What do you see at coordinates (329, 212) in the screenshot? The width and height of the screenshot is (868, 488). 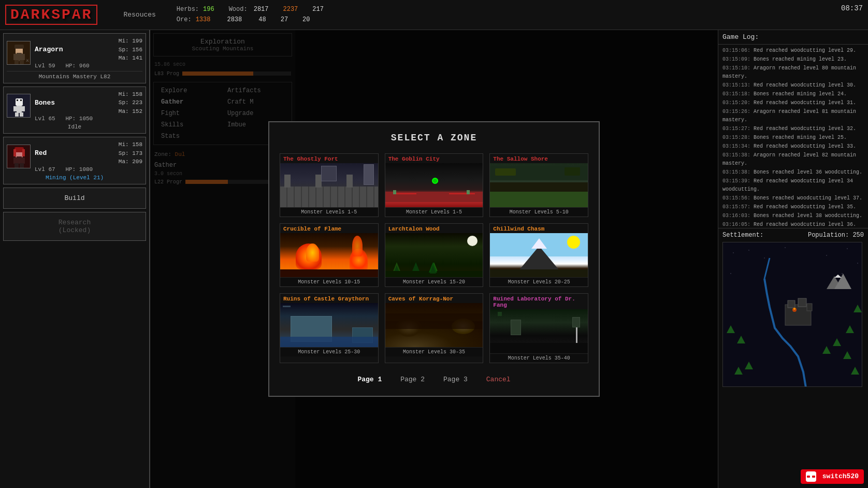 I see `zone-levels-ghostly-fort: Monster Levels 1-5` at bounding box center [329, 212].